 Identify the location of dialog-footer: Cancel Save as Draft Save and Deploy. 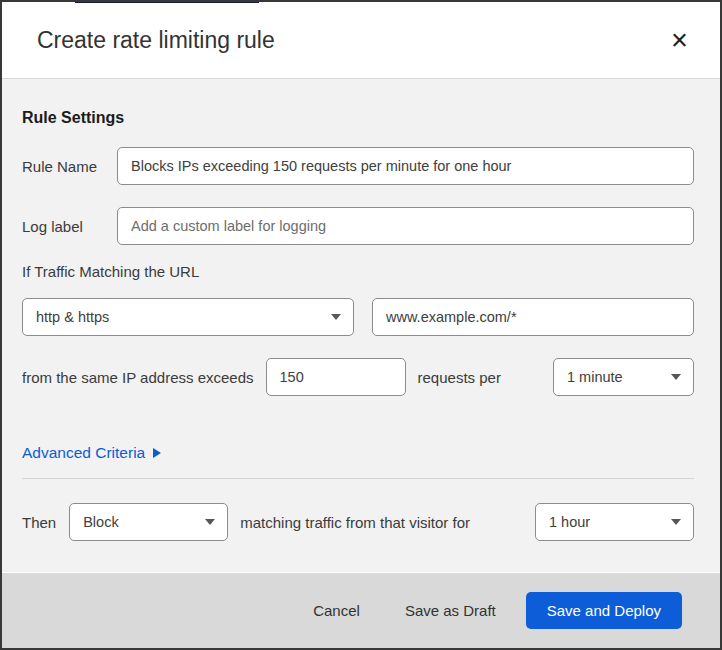
(361, 610).